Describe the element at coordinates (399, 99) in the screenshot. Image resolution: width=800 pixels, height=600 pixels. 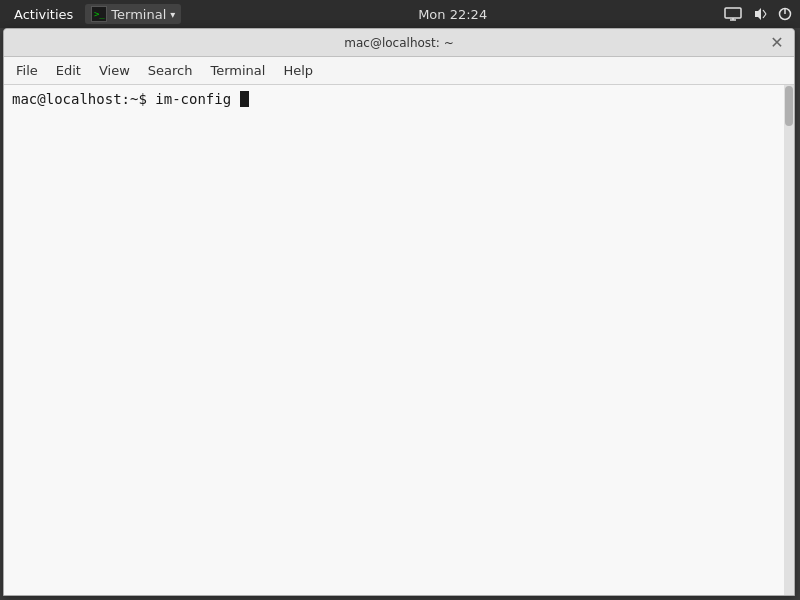
I see `terminal-line: mac@localhost:~$ im-config` at that location.